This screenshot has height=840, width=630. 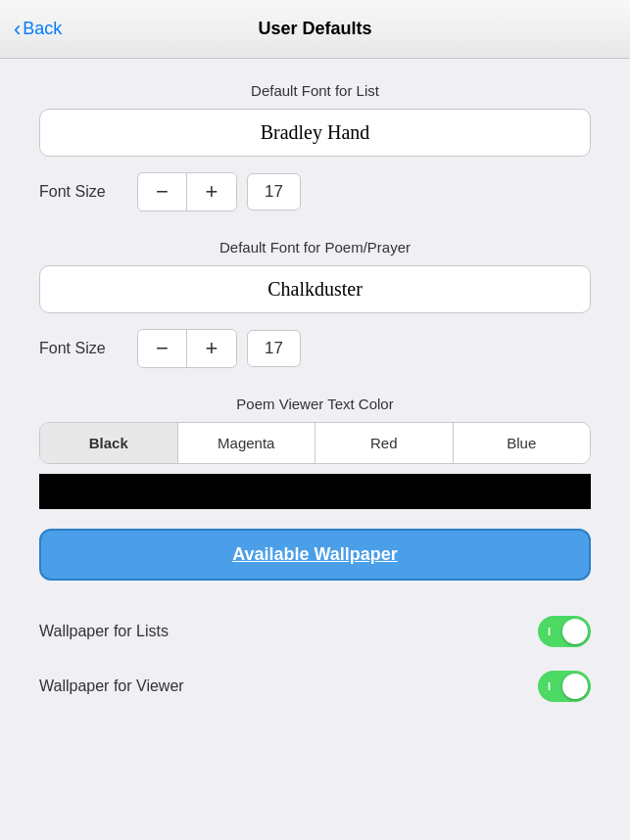 I want to click on poem-font-picker: Chalkduster, so click(x=315, y=290).